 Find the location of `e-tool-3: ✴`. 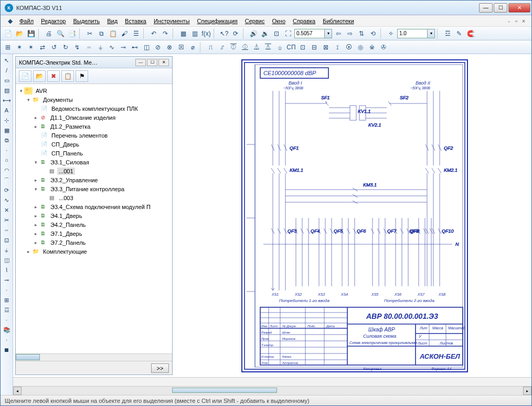

e-tool-3: ✴ is located at coordinates (31, 47).